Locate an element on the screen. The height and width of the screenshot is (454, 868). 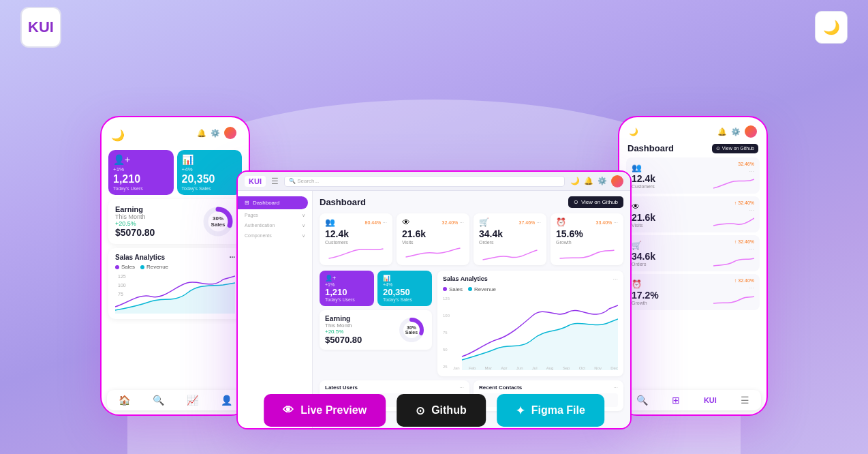
phone-left-bottom-nav: 🏠 🔍 📈 👤 is located at coordinates (175, 400).